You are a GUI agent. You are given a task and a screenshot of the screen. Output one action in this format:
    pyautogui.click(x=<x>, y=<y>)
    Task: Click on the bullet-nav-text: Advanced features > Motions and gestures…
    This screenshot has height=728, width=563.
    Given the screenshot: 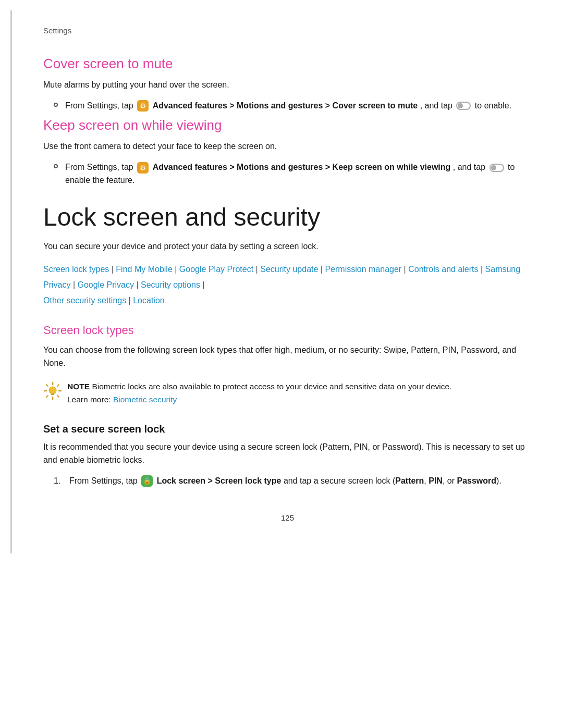 What is the action you would take?
    pyautogui.click(x=286, y=105)
    